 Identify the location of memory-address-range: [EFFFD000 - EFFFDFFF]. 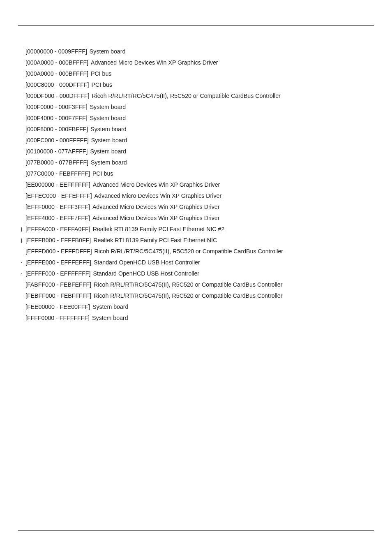
(60, 252).